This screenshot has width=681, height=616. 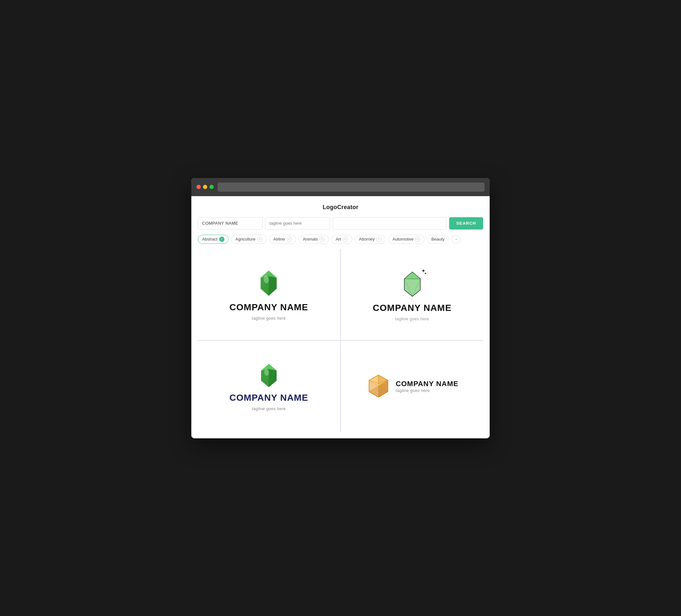 What do you see at coordinates (205, 187) in the screenshot?
I see `traffic-lights` at bounding box center [205, 187].